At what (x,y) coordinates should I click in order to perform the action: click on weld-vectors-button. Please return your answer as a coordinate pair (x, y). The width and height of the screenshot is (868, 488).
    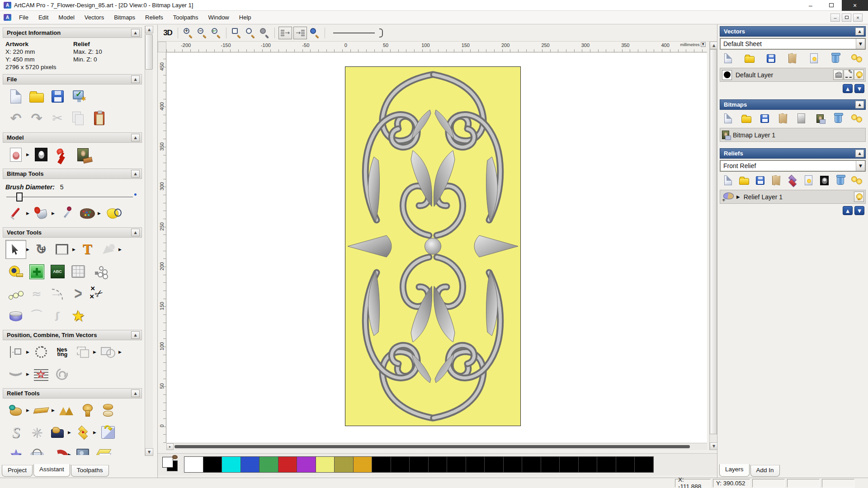
    Looking at the image, I should click on (108, 352).